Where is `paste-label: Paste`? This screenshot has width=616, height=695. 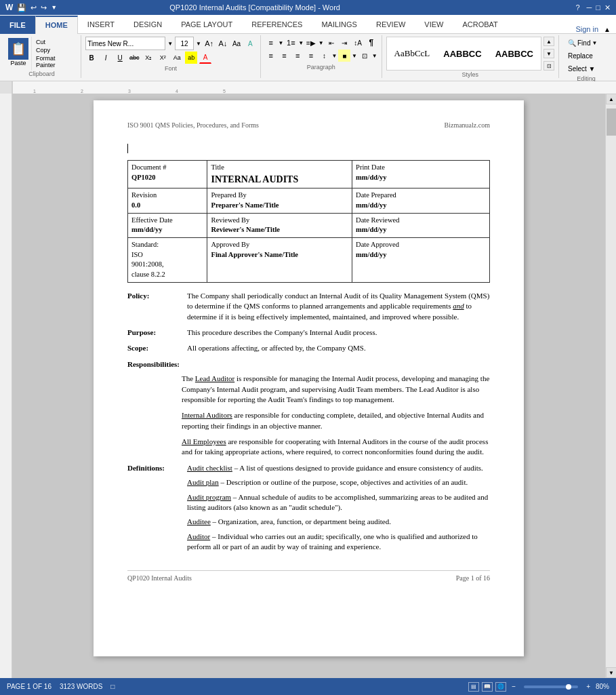 paste-label: Paste is located at coordinates (18, 63).